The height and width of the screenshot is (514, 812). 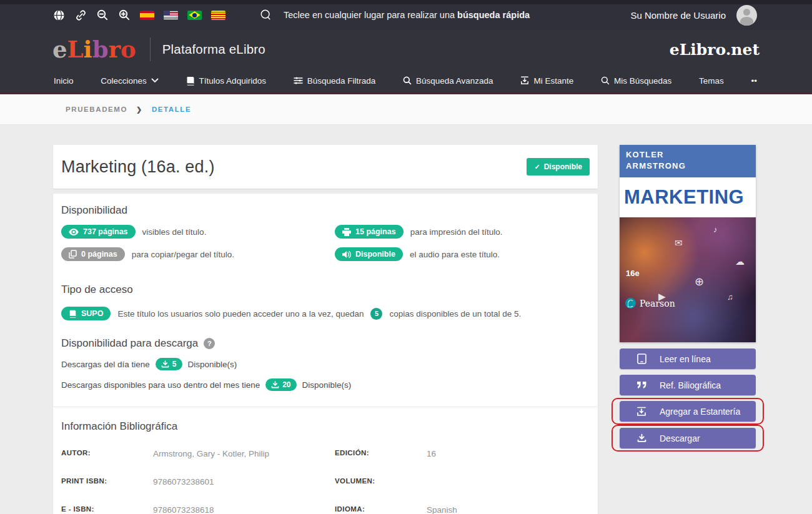 What do you see at coordinates (376, 314) in the screenshot?
I see `copies-remaining-badge: 5` at bounding box center [376, 314].